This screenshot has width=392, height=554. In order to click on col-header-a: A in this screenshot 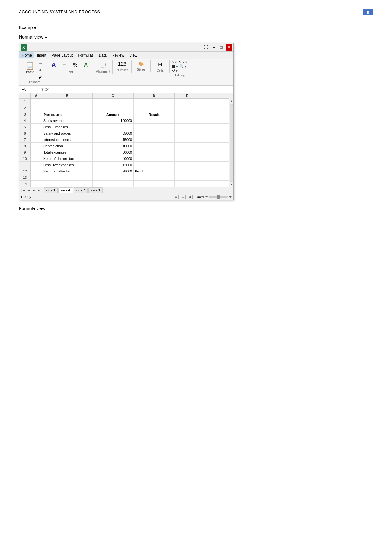, I will do `click(36, 96)`.